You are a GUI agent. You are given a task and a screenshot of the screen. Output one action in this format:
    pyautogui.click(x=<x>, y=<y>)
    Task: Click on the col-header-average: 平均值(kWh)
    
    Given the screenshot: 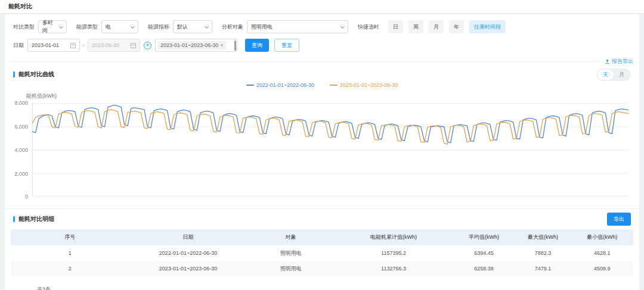 What is the action you would take?
    pyautogui.click(x=484, y=237)
    